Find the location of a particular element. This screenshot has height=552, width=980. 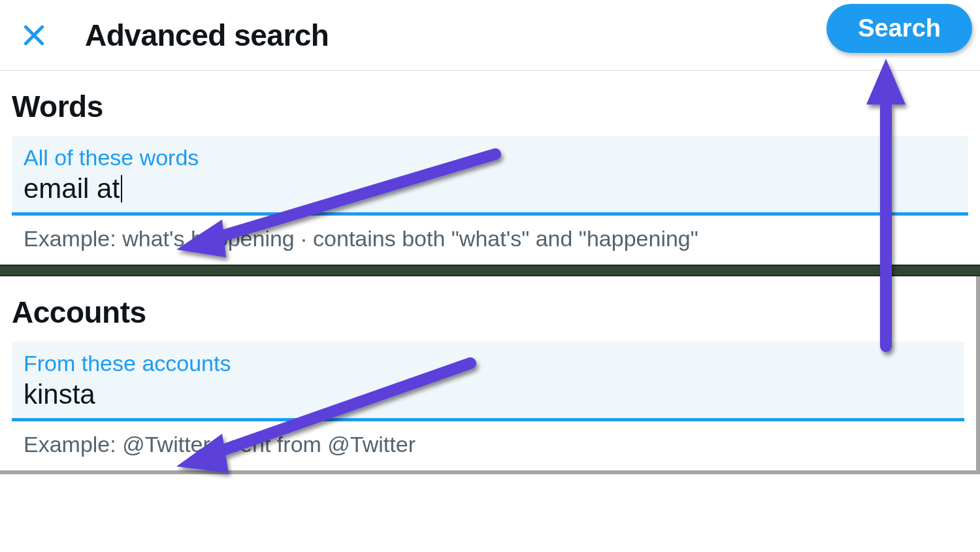

from-accounts-example: Example: @Twitter · sent from @Twitter is located at coordinates (488, 446).